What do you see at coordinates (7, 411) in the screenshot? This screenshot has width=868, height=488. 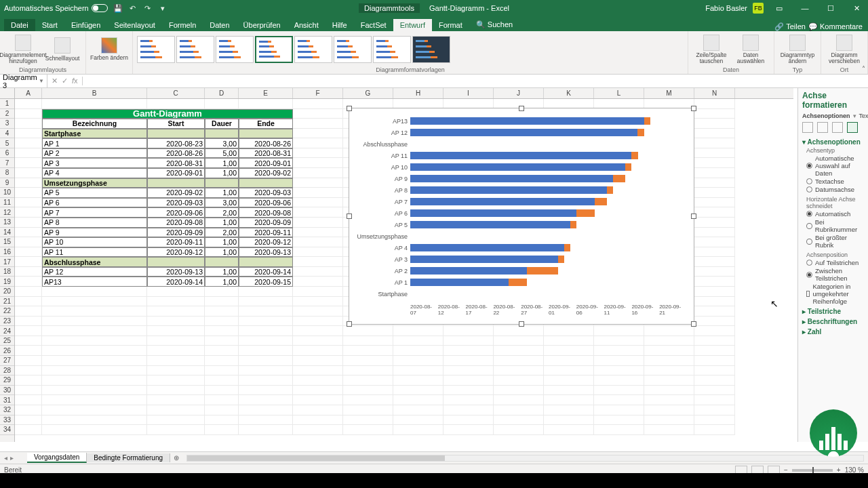 I see `row-header: 32` at bounding box center [7, 411].